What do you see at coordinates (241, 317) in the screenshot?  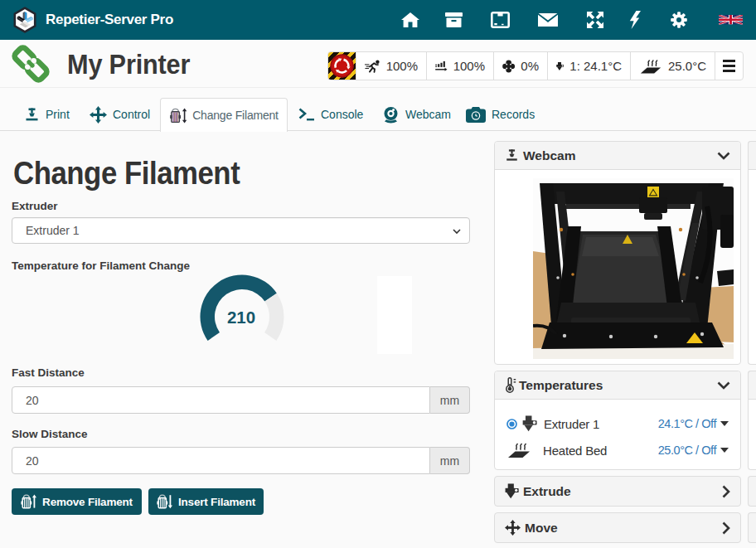 I see `svg-text: 210` at bounding box center [241, 317].